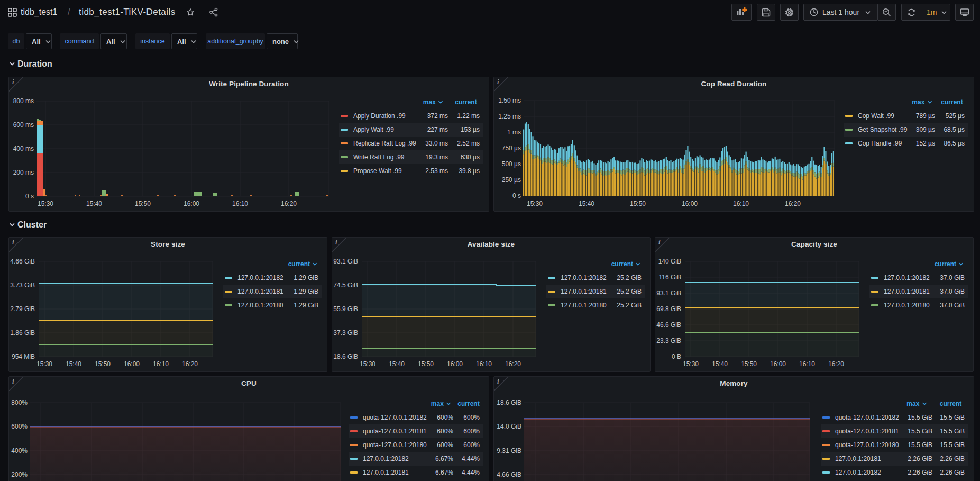 The height and width of the screenshot is (481, 980). Describe the element at coordinates (23, 357) in the screenshot. I see `svg-text: 954 MiB` at that location.